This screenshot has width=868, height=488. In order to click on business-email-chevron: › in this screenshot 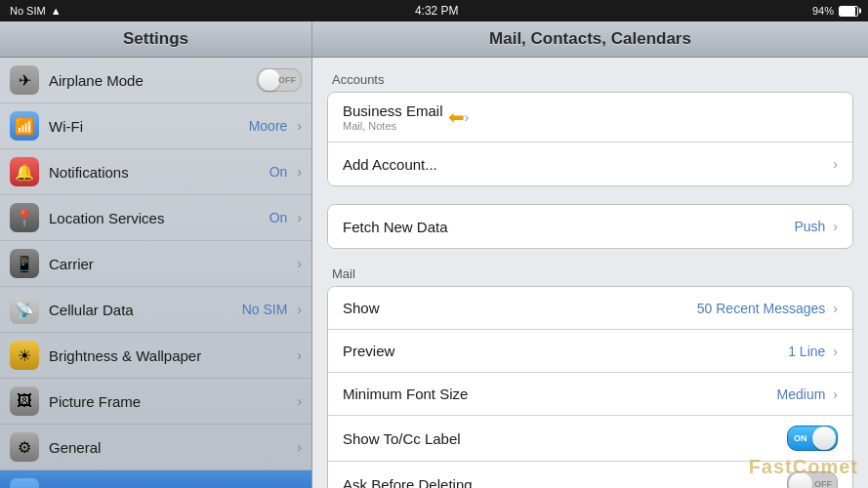, I will do `click(467, 117)`.